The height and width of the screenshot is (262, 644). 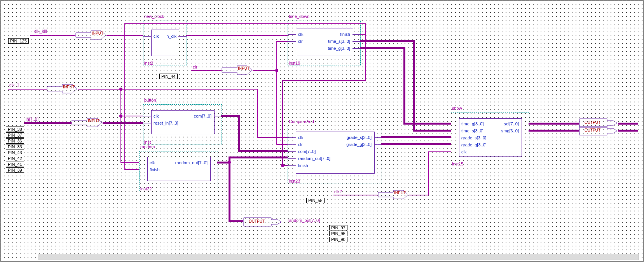 What do you see at coordinates (15, 141) in the screenshot?
I see `pin-label: PIN_36` at bounding box center [15, 141].